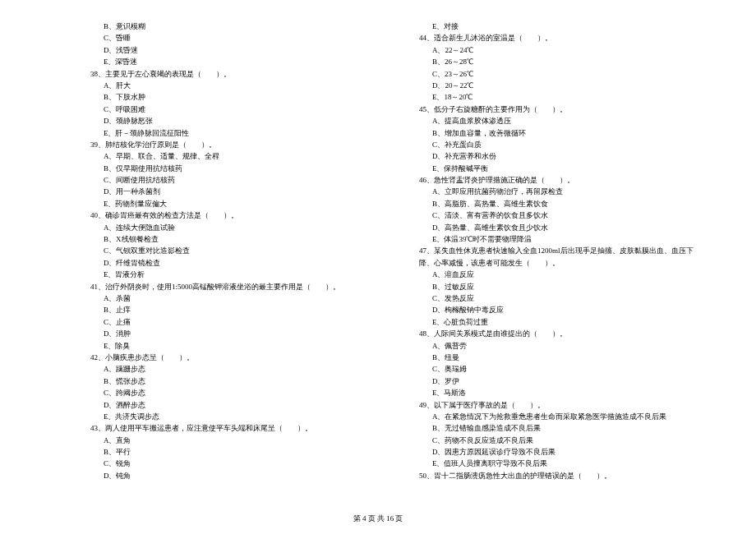 The image size is (756, 534). Describe the element at coordinates (230, 38) in the screenshot. I see `option: C、昏睡` at that location.